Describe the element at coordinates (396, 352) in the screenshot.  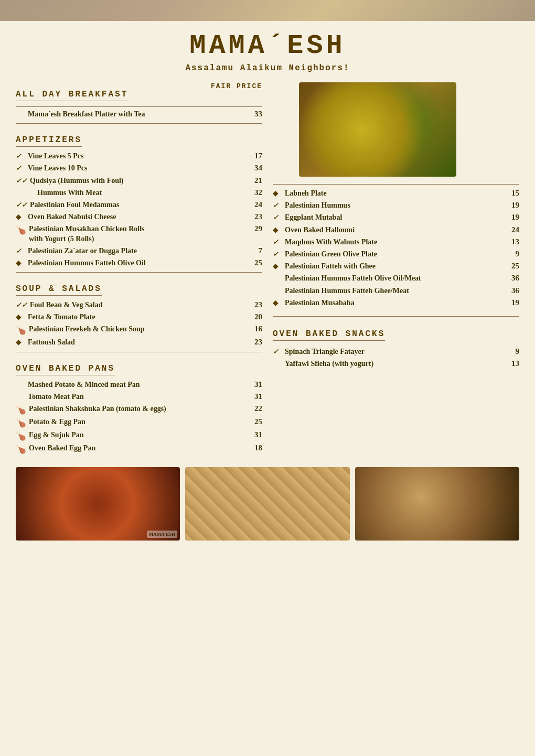
I see `list-item: ✓ Spinach Triangle Fatayer 9` at that location.